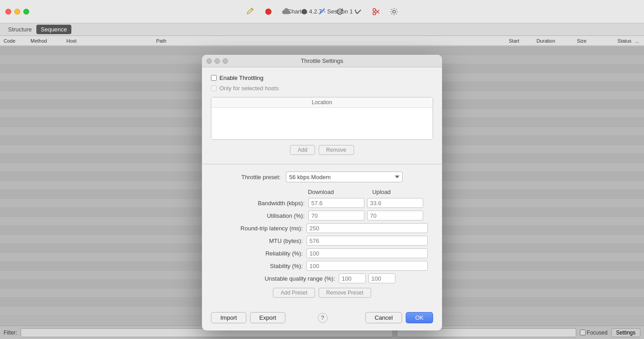  What do you see at coordinates (503, 41) in the screenshot?
I see `col-header-start: Start` at bounding box center [503, 41].